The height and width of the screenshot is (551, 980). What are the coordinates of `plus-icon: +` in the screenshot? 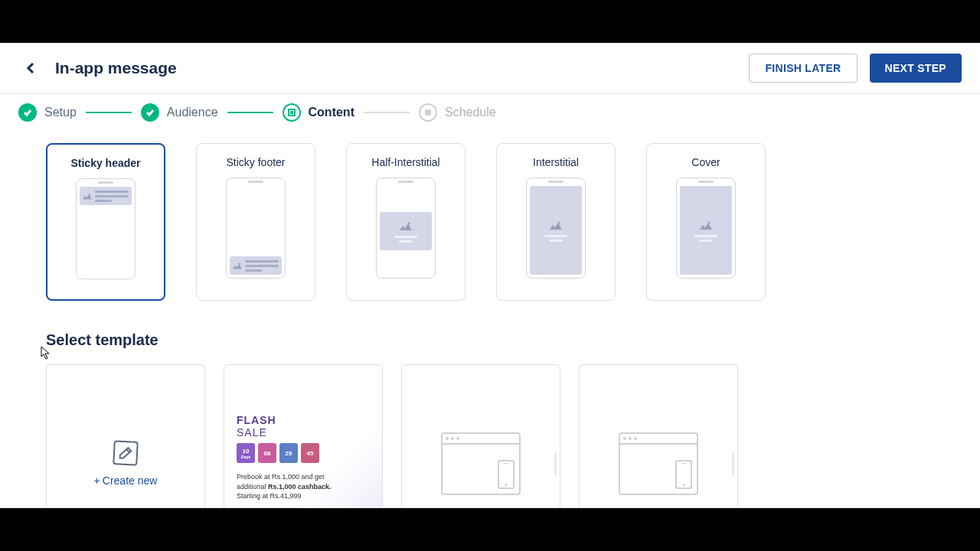 It's located at (97, 481).